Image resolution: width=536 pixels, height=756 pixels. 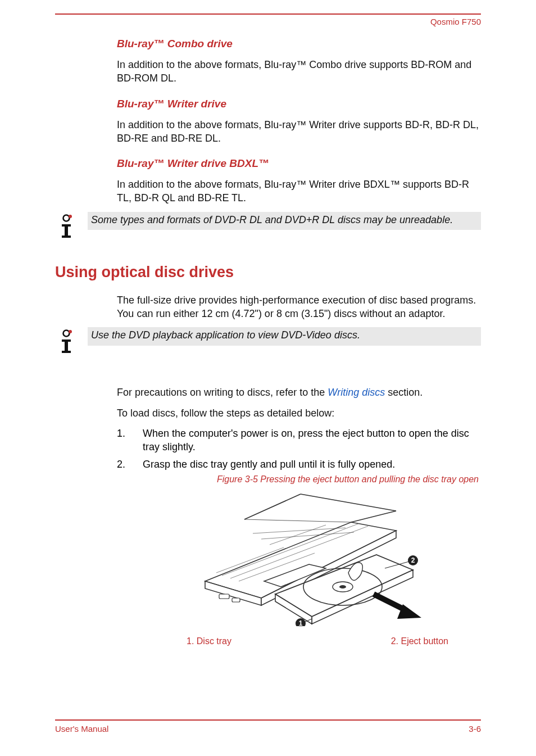 I want to click on note-text-playback: Use the DVD playback application to view…, so click(x=284, y=336).